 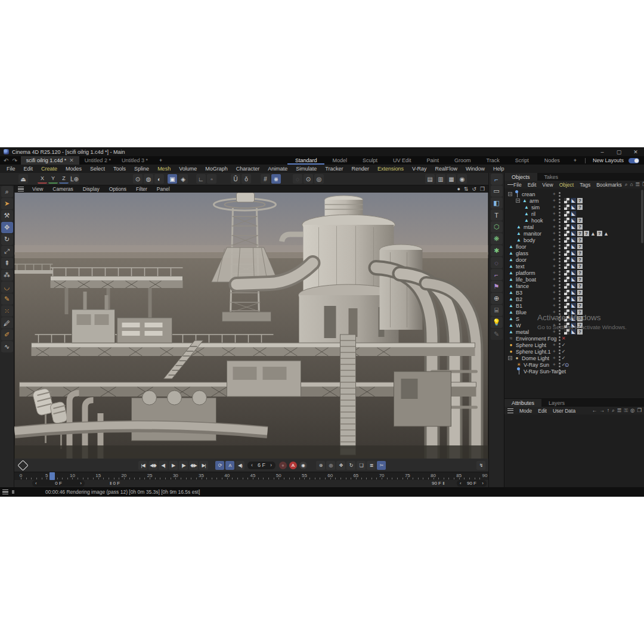 I want to click on tree-row-door: ▲door✦◣?, so click(x=574, y=260).